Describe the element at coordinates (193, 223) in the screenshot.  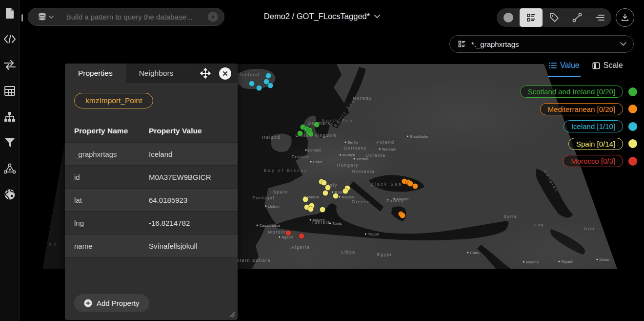
I see `property-value-cell: -16.8214782` at that location.